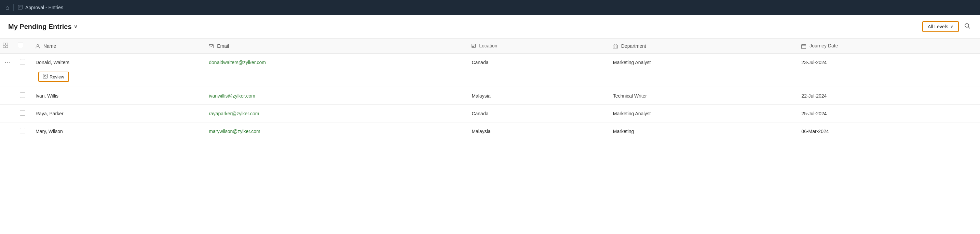  Describe the element at coordinates (474, 46) in the screenshot. I see `location-icon` at that location.